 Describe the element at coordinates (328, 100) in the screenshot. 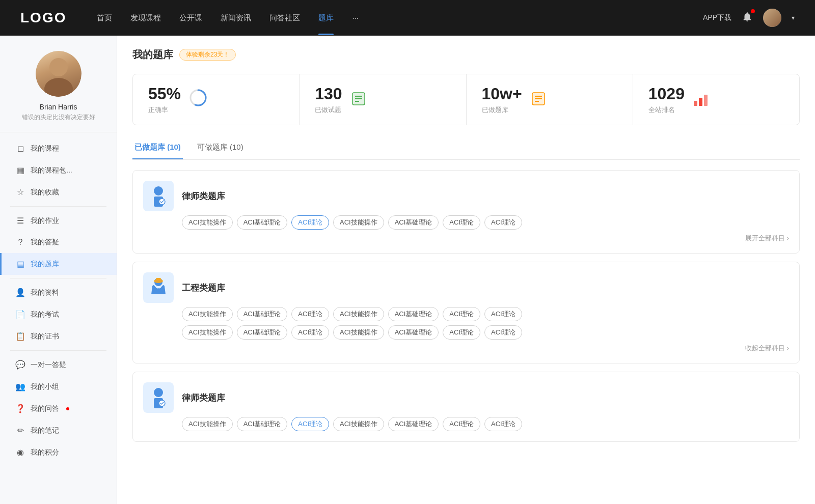

I see `stat-value: 130 已做试题` at that location.